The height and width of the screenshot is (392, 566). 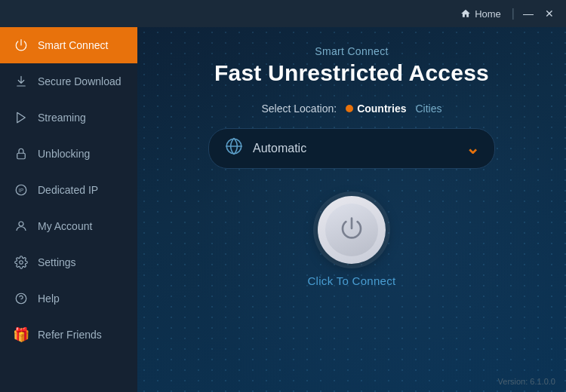 What do you see at coordinates (21, 190) in the screenshot?
I see `svg-text: IP` at bounding box center [21, 190].